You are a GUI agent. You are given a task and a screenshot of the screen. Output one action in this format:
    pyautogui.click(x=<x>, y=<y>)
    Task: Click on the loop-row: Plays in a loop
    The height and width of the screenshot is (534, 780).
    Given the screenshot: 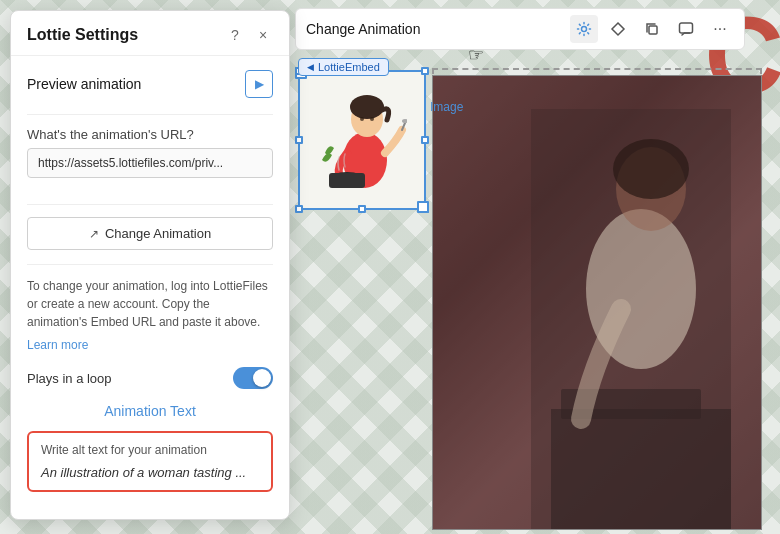 What is the action you would take?
    pyautogui.click(x=150, y=374)
    